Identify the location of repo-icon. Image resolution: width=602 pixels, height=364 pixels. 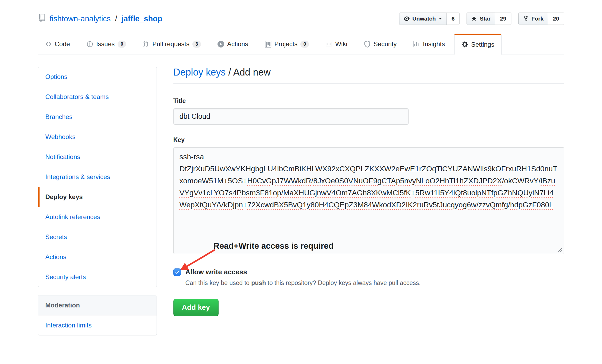
(42, 18).